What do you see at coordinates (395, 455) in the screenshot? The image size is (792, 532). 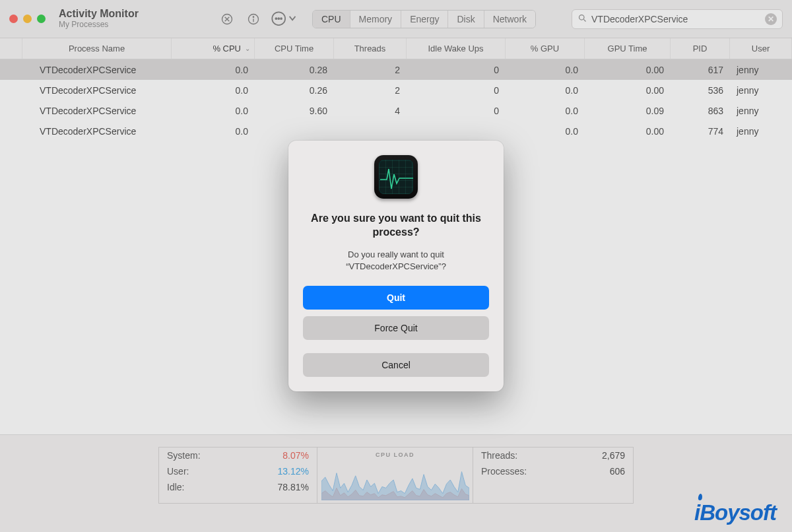 I see `cpu-load-title: CPU LOAD` at bounding box center [395, 455].